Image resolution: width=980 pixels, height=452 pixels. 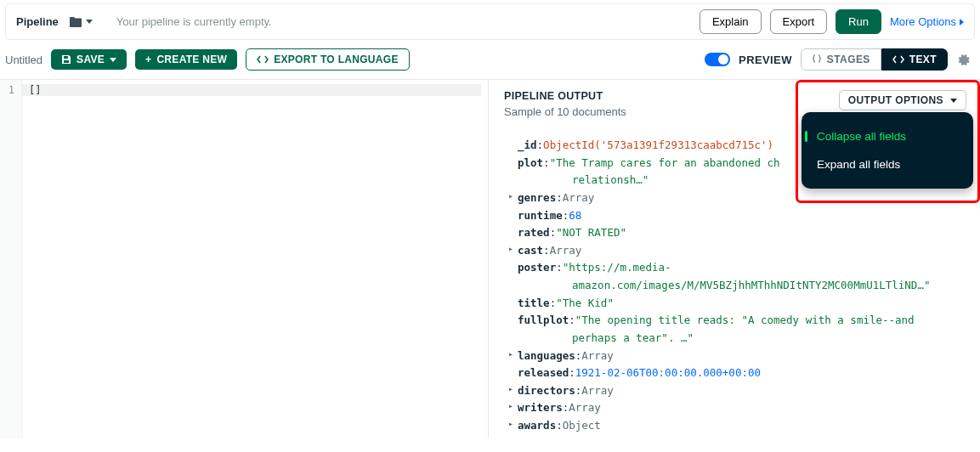 What do you see at coordinates (903, 100) in the screenshot?
I see `output-options-wrap: OUTPUT OPTIONS` at bounding box center [903, 100].